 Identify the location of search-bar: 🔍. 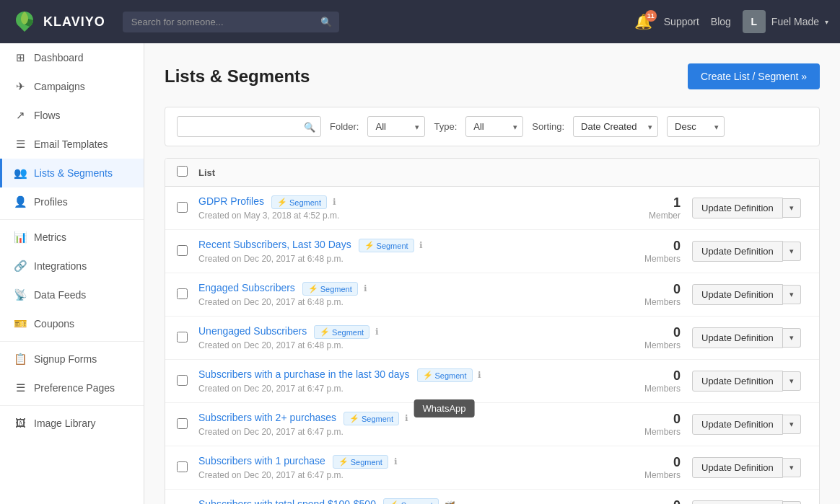
(231, 22).